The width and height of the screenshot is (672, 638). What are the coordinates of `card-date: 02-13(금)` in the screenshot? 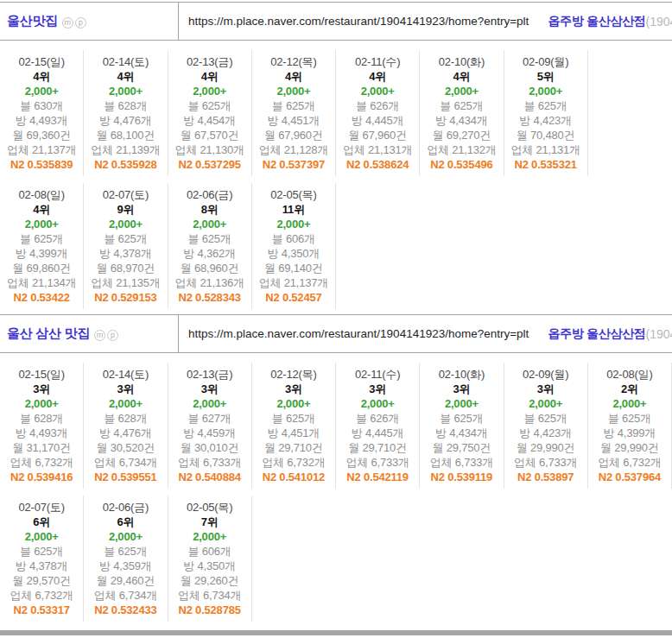 It's located at (210, 375).